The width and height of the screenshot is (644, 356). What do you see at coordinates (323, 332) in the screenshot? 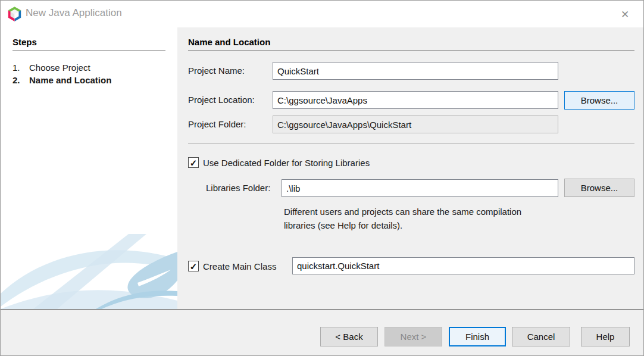
I see `button-bar: < Back Next > Finish Cancel Help` at bounding box center [323, 332].